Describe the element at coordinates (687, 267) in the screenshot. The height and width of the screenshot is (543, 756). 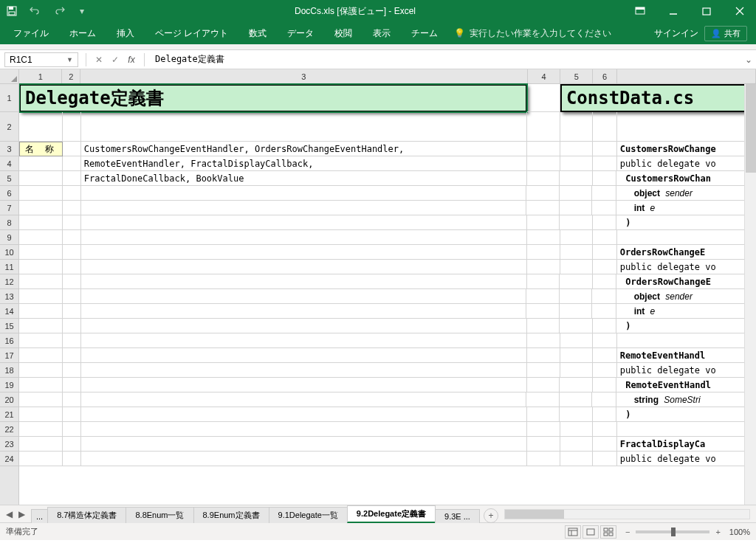
I see `cell: public delegate vo` at that location.